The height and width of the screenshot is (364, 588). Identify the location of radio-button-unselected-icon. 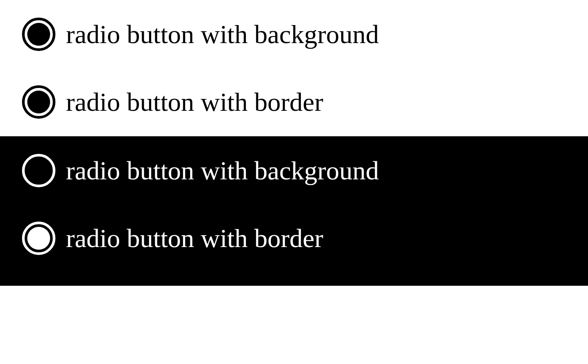
(39, 171).